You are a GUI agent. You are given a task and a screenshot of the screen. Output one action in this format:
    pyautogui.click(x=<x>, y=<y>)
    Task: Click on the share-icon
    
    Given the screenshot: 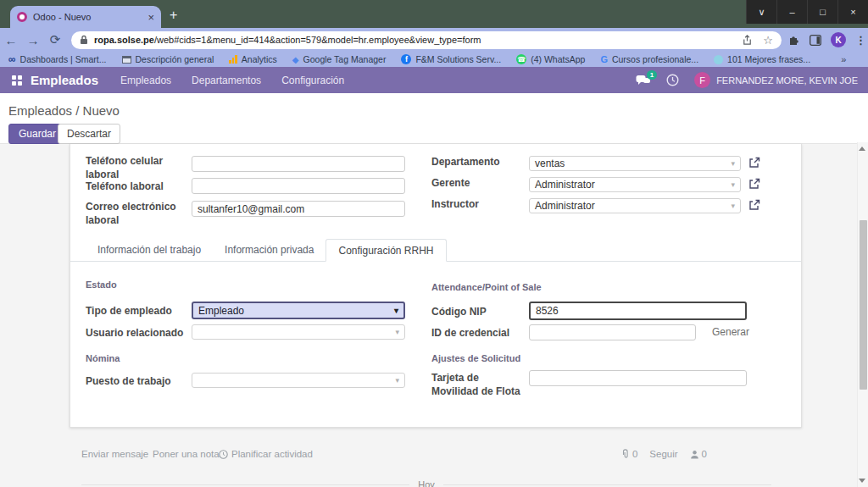 What is the action you would take?
    pyautogui.click(x=748, y=41)
    